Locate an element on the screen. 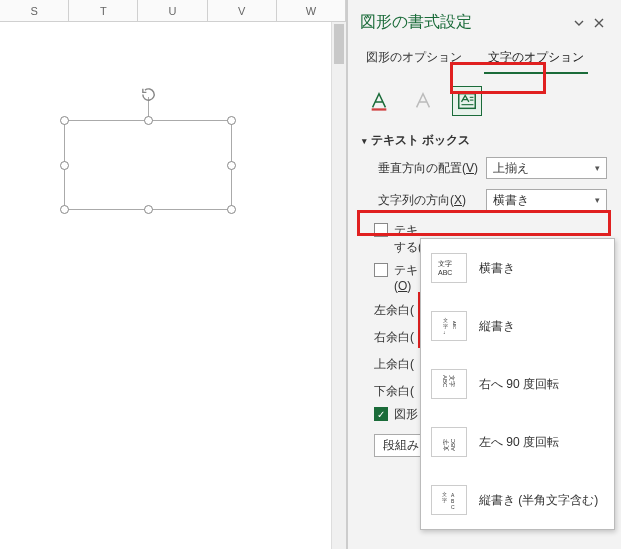 The height and width of the screenshot is (549, 621). text-direction-select: 横書き▾ is located at coordinates (546, 200).